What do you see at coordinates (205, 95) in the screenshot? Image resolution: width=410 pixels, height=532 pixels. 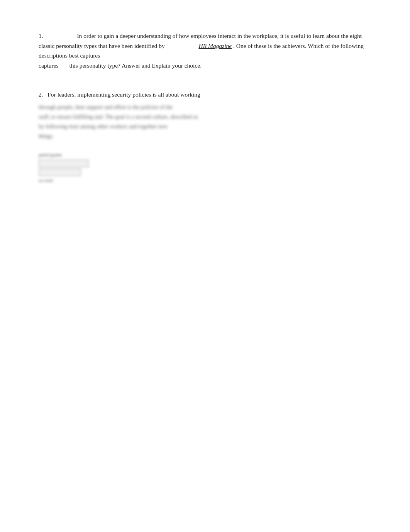 I see `question-2-text: 2. For leaders, implementing security po…` at bounding box center [205, 95].